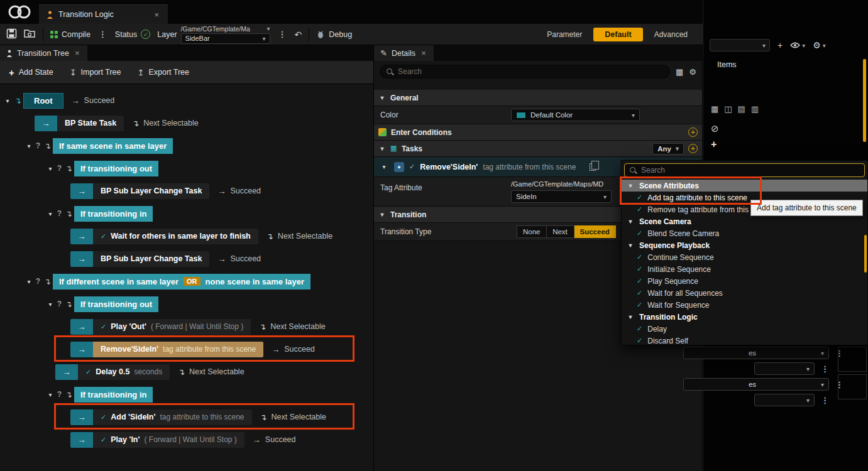 Image resolution: width=868 pixels, height=471 pixels. I want to click on category-scene-camera: ▾ Scene Camera, so click(744, 221).